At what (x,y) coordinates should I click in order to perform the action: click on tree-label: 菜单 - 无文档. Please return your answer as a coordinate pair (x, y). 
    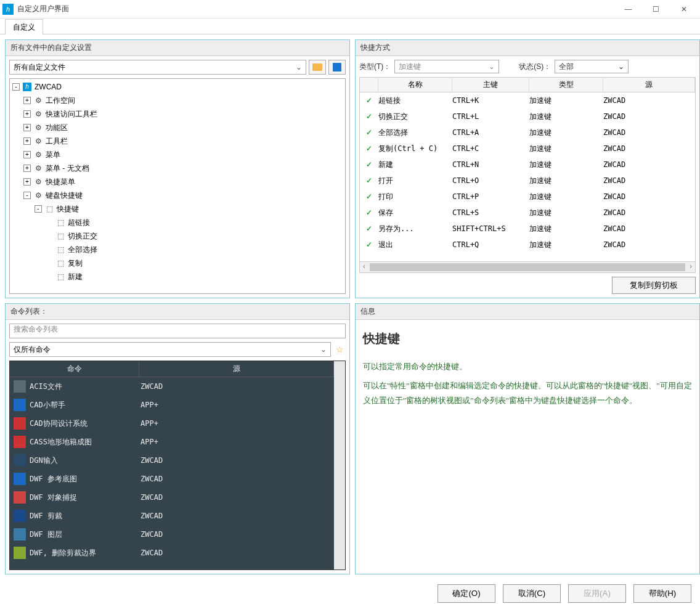
    Looking at the image, I should click on (68, 169).